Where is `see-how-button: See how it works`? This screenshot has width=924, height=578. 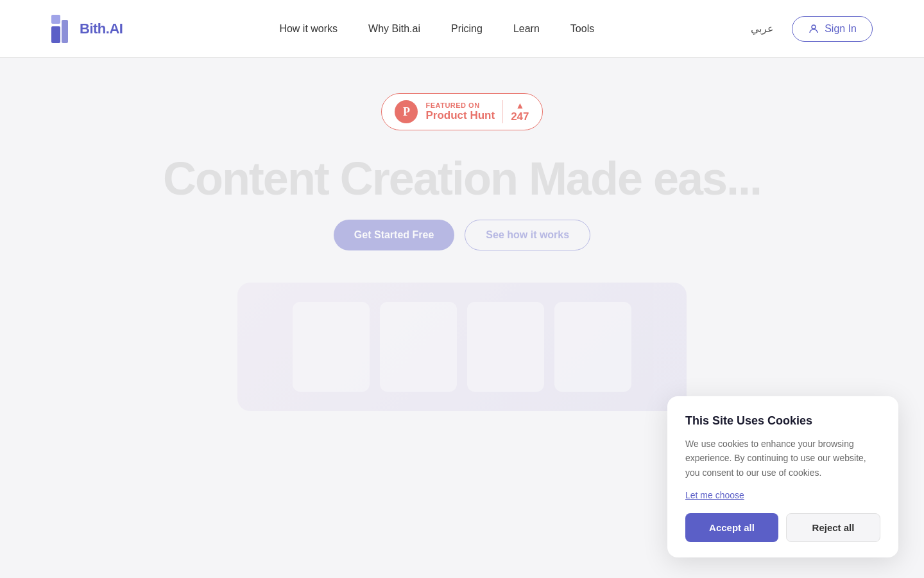 see-how-button: See how it works is located at coordinates (527, 235).